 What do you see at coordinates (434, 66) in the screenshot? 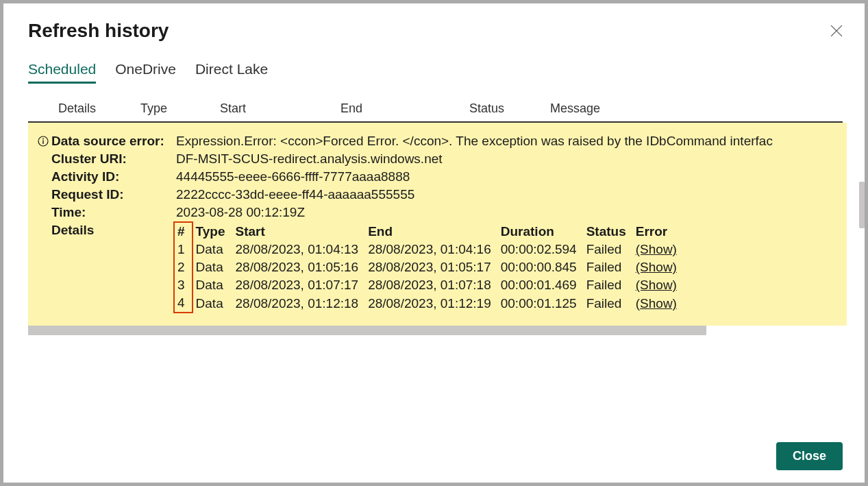
I see `tabs: Scheduled OneDrive Direct Lake` at bounding box center [434, 66].